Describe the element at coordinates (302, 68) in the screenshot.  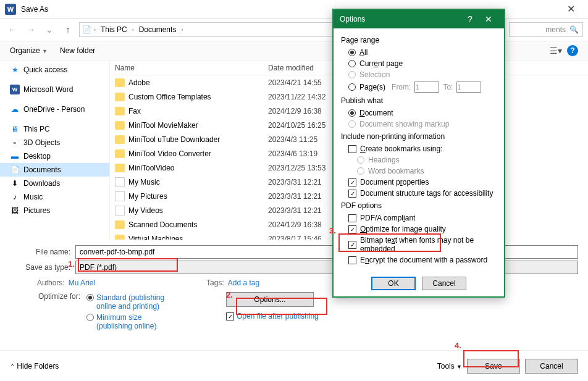
I see `column-date: Date modified` at that location.